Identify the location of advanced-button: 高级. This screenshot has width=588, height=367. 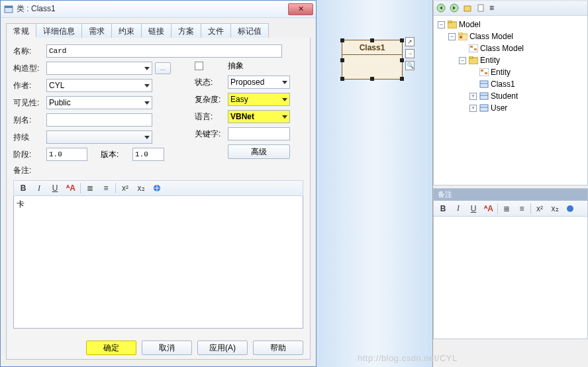
(259, 152).